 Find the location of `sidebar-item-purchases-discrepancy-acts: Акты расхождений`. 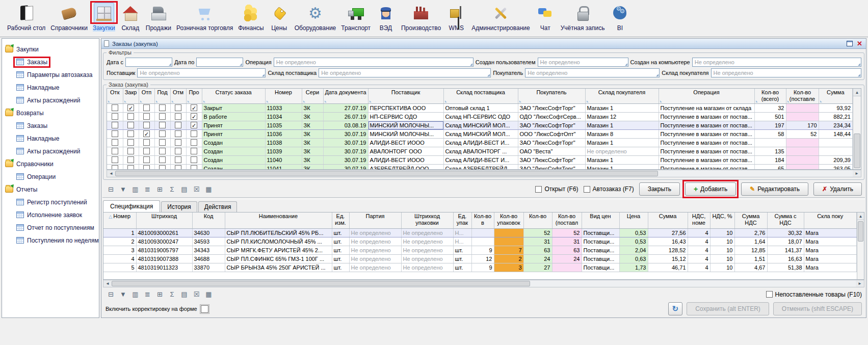

sidebar-item-purchases-discrepancy-acts: Акты расхождений is located at coordinates (51, 100).